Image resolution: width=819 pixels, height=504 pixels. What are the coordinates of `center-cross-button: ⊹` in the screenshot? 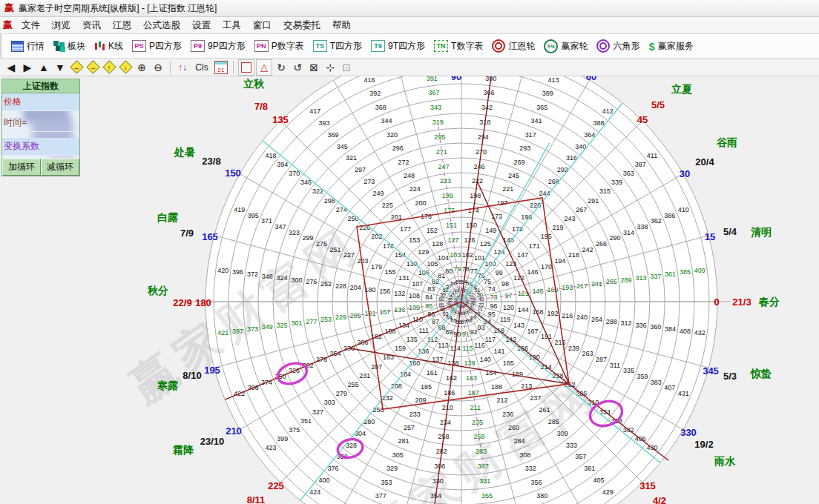 It's located at (330, 67).